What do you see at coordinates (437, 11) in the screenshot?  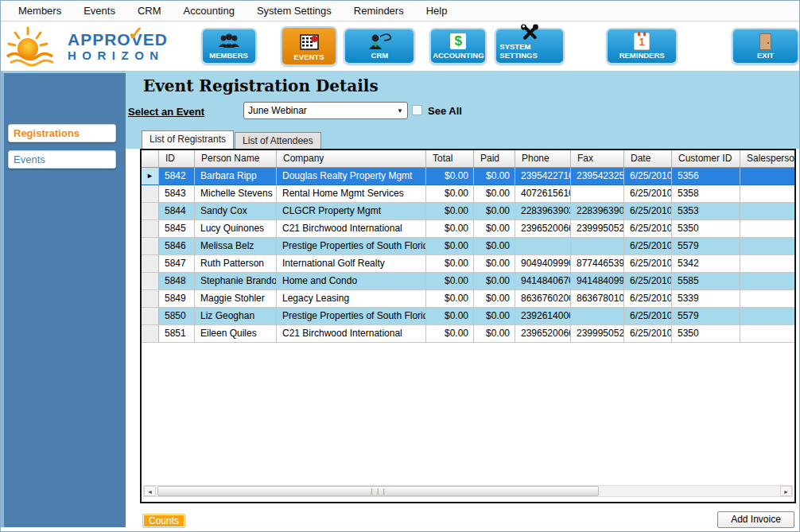 I see `menu-item-help: Help` at bounding box center [437, 11].